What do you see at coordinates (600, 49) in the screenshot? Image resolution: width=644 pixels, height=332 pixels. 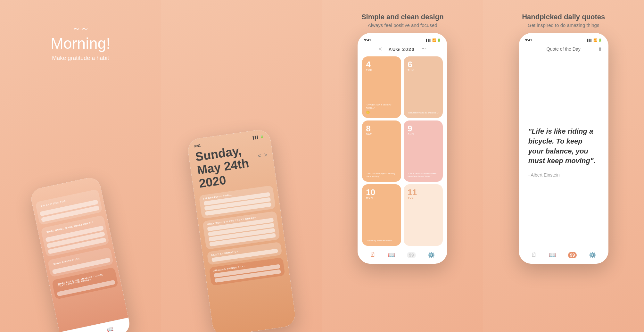 I see `share-icon: ⬆` at bounding box center [600, 49].